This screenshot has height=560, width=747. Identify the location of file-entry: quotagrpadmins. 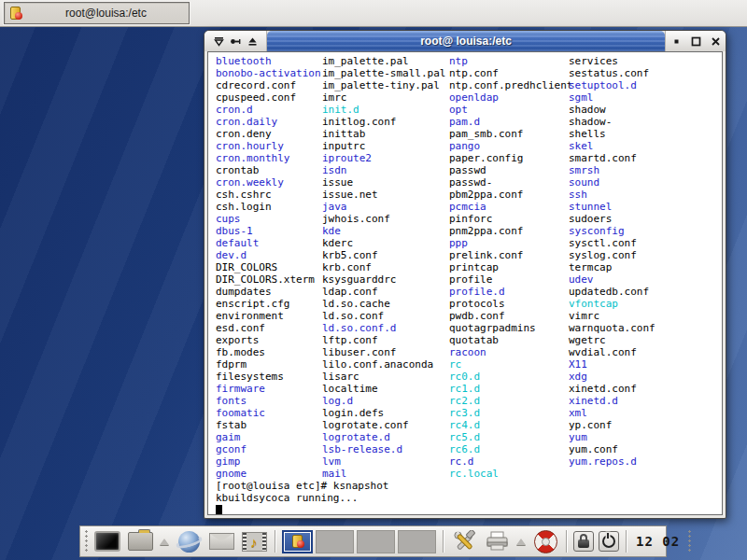
(511, 329).